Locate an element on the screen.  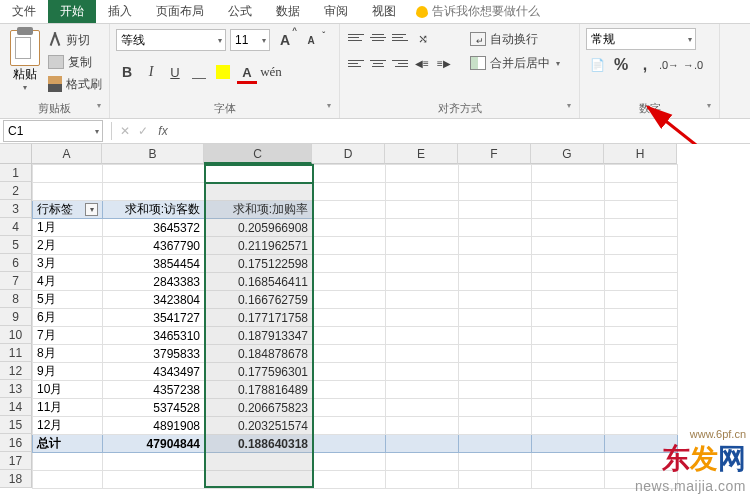
increase-decimal-button: .0→ is located at coordinates (669, 65).